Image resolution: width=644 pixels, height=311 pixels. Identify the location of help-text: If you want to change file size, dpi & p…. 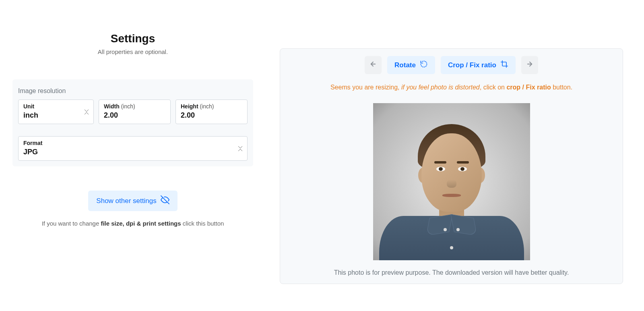
(133, 223).